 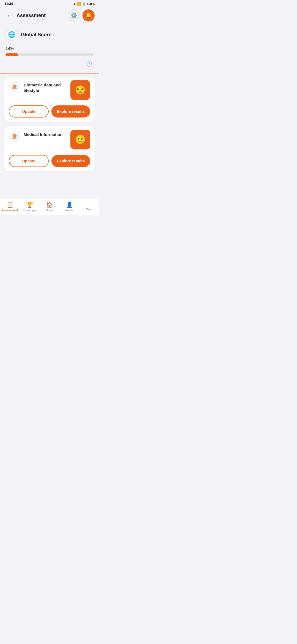 I want to click on medical-icon, so click(x=15, y=137).